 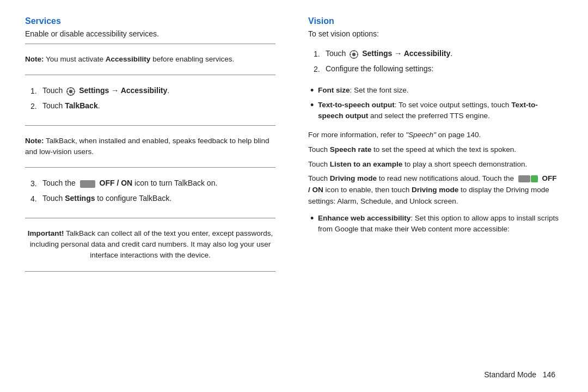 I want to click on vision-step-content-1: Touch Settings → Accessibility., so click(x=442, y=54).